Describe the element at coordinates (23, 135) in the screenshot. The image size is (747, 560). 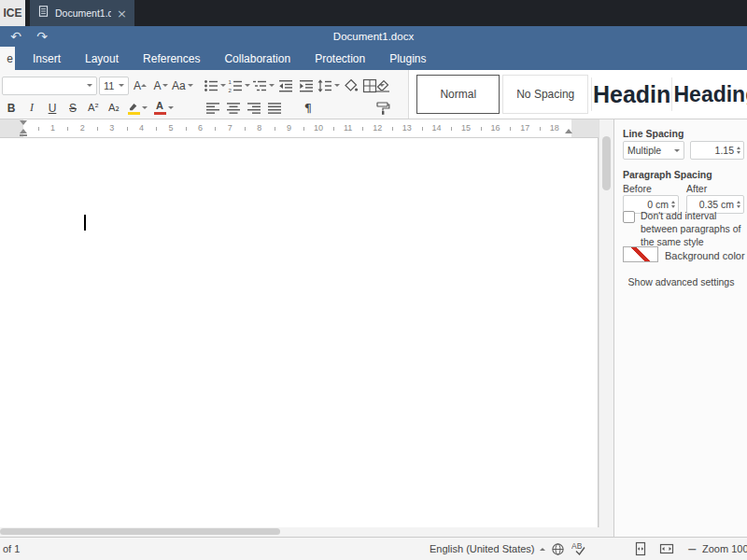
I see `left-indent-marker` at that location.